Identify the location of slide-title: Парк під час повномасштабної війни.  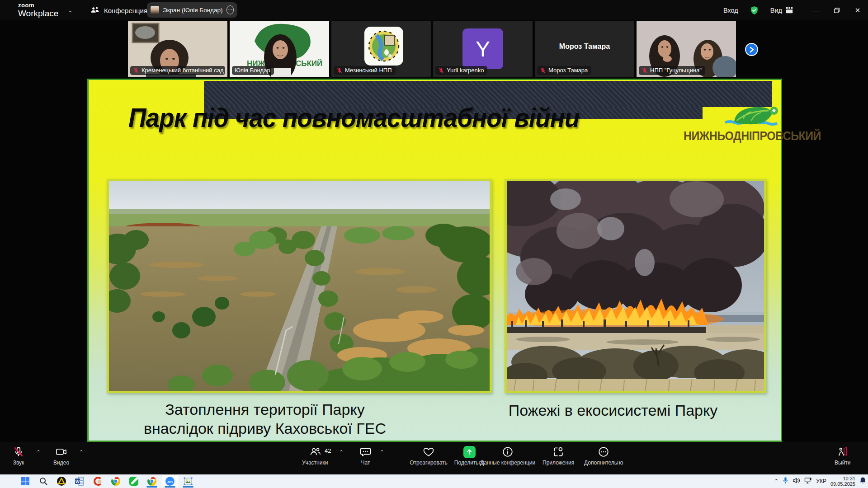
(354, 118).